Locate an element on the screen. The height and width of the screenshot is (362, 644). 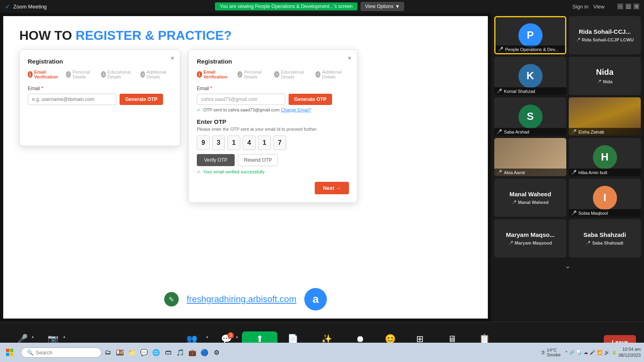
dialog1-email-input is located at coordinates (72, 99).